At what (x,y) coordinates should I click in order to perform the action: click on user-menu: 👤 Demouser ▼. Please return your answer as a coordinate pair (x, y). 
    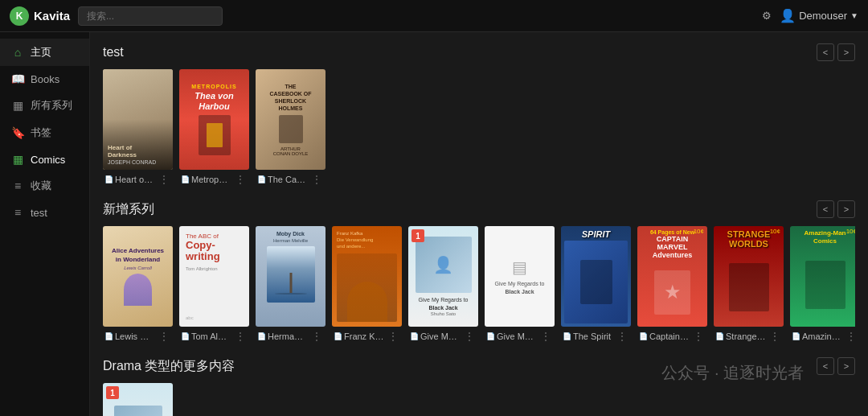
    Looking at the image, I should click on (819, 16).